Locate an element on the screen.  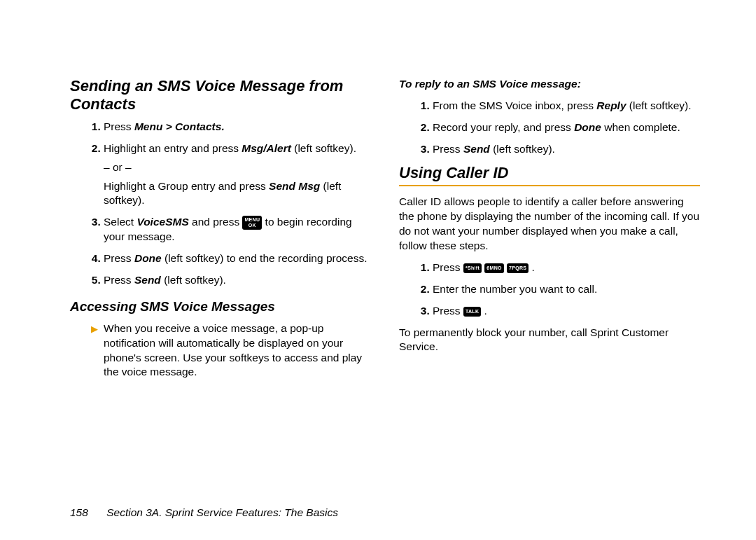
caller-id-outro: To permanently block your number, call S… is located at coordinates (550, 340).